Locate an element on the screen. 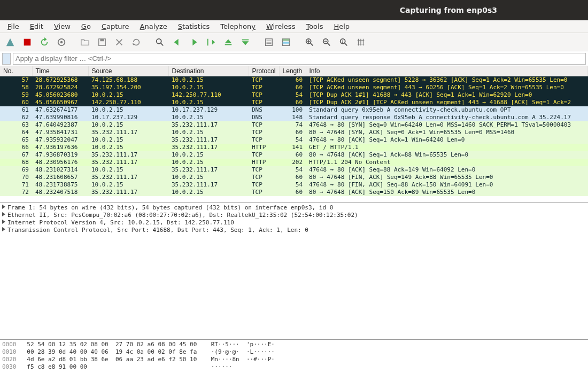  go-back-icon is located at coordinates (177, 42).